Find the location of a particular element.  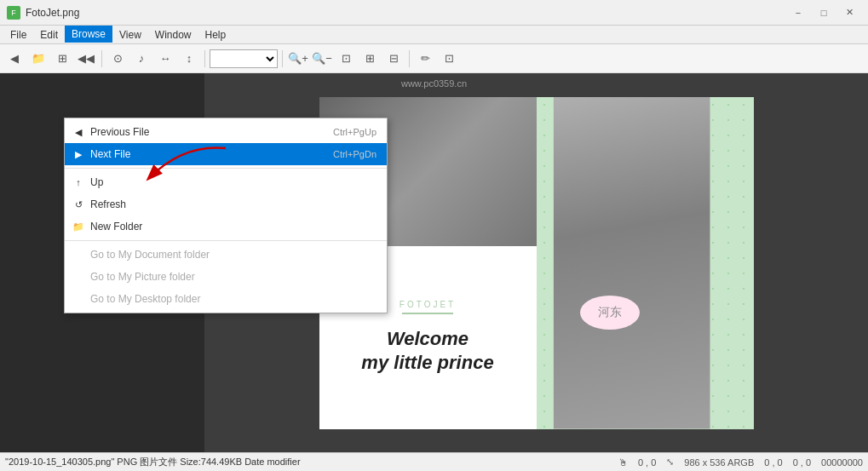

expand-icon: ⤡ is located at coordinates (670, 462).